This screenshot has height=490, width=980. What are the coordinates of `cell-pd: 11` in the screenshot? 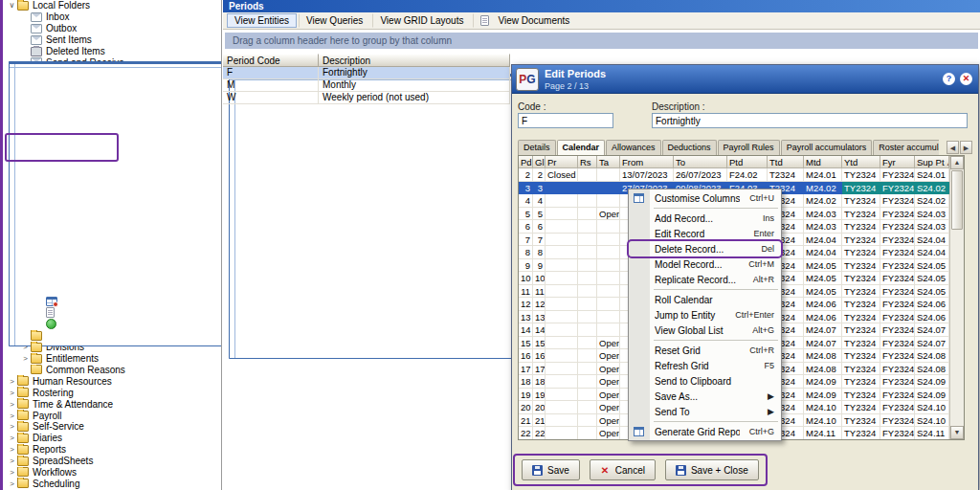 It's located at (526, 292).